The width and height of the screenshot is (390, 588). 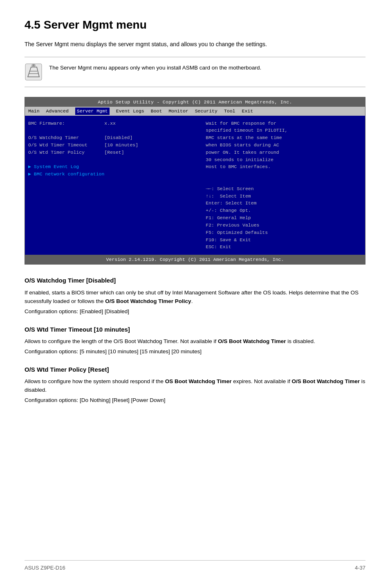 I want to click on bios-left-panel: BMC Firmware: x.xx O/S Watchdog Timer [D…, so click(x=115, y=186).